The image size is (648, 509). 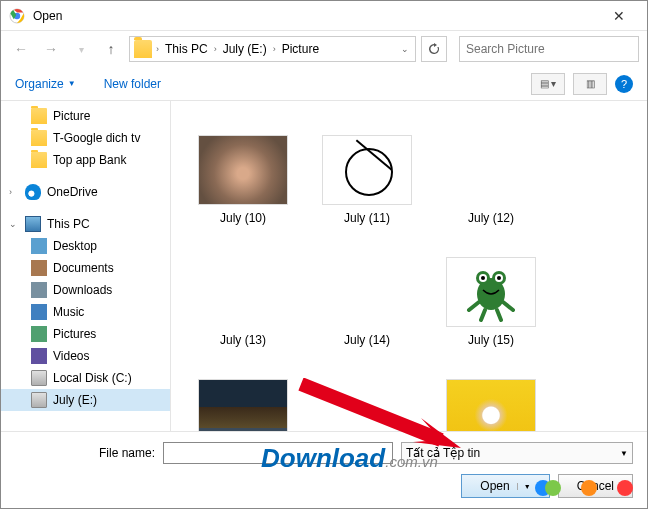 I want to click on organize-label: Organize, so click(x=40, y=84).